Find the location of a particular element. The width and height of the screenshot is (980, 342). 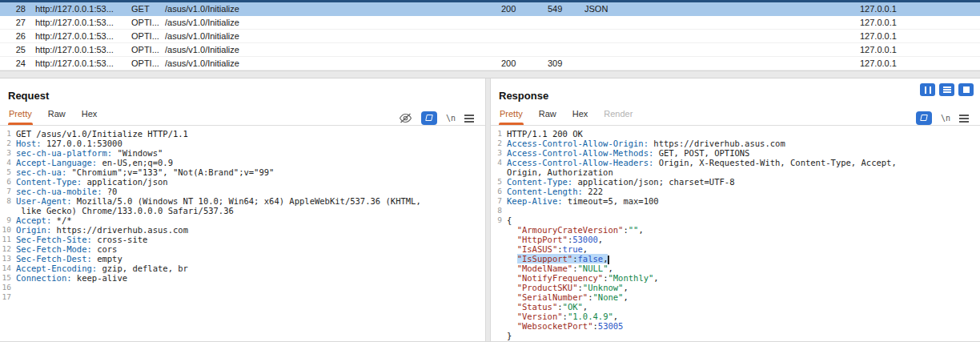

pause-icon is located at coordinates (927, 90).